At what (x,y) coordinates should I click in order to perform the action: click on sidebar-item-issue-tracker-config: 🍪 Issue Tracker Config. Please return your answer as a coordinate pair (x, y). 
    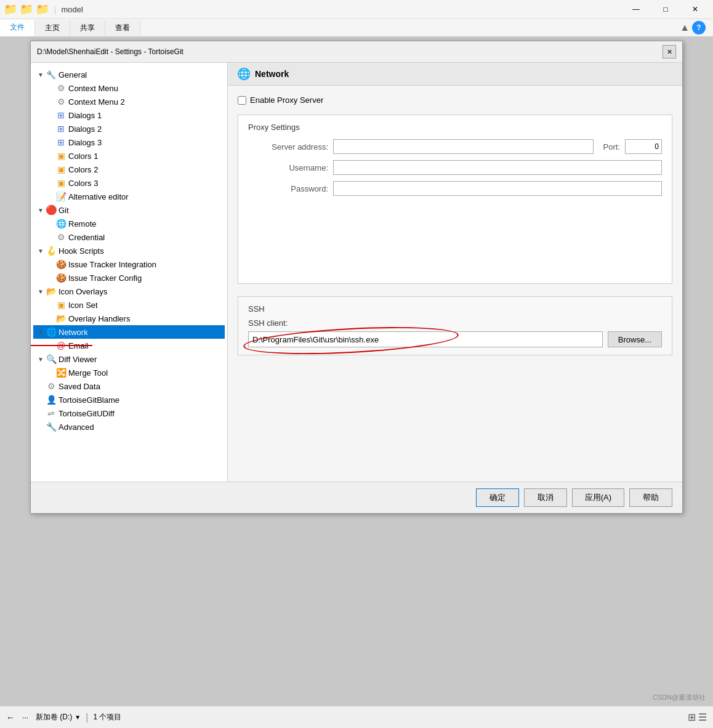
    Looking at the image, I should click on (129, 278).